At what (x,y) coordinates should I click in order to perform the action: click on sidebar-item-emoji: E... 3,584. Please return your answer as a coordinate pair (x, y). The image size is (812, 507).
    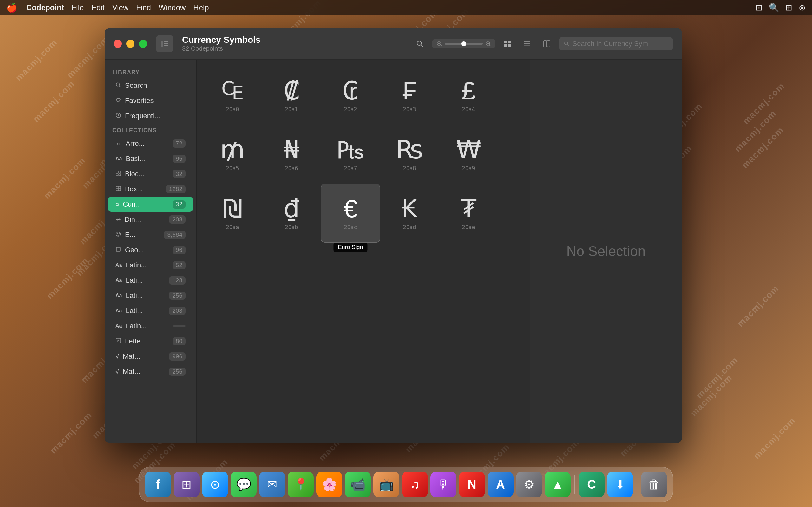
    Looking at the image, I should click on (150, 235).